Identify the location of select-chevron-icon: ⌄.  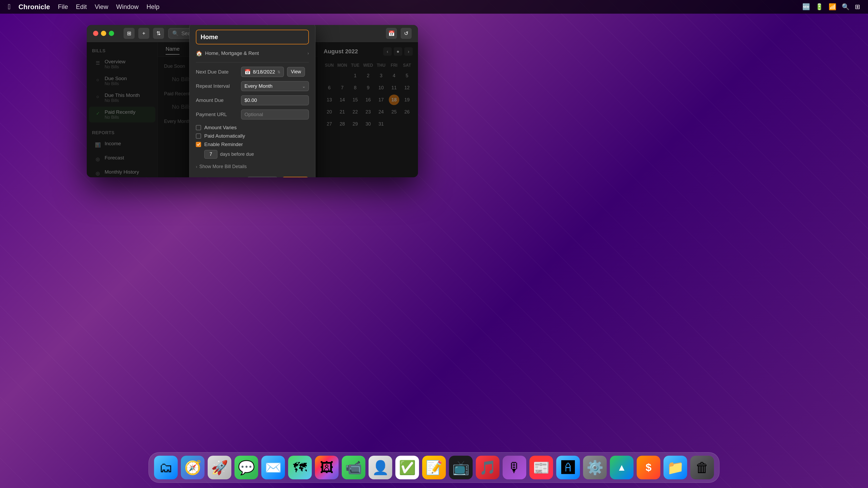
(304, 86).